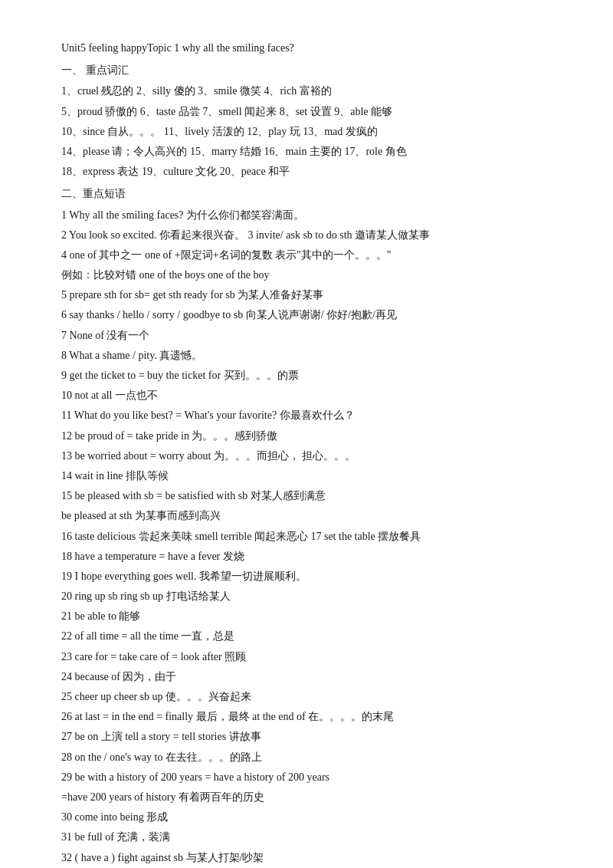 The height and width of the screenshot is (868, 613). Describe the element at coordinates (310, 193) in the screenshot. I see `phrases-header: 二、重点短语` at that location.